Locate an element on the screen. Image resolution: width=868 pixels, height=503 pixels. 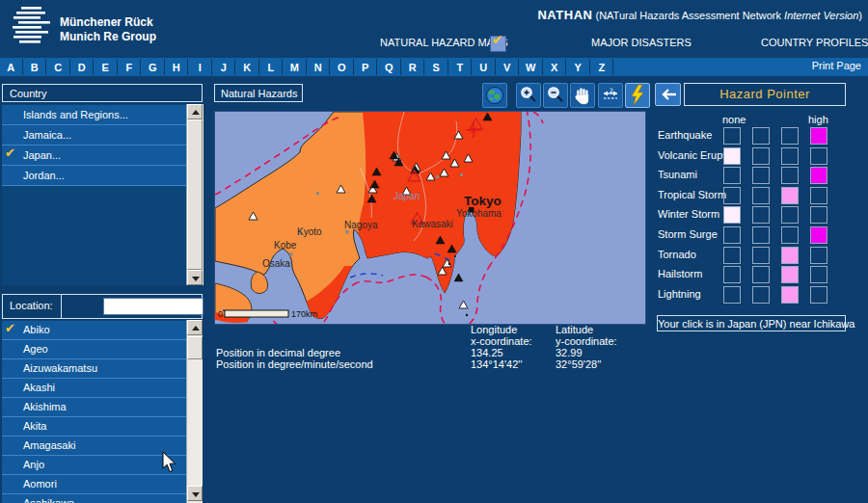
country-item-islands-and-regions: Islands and Regions... is located at coordinates (95, 116).